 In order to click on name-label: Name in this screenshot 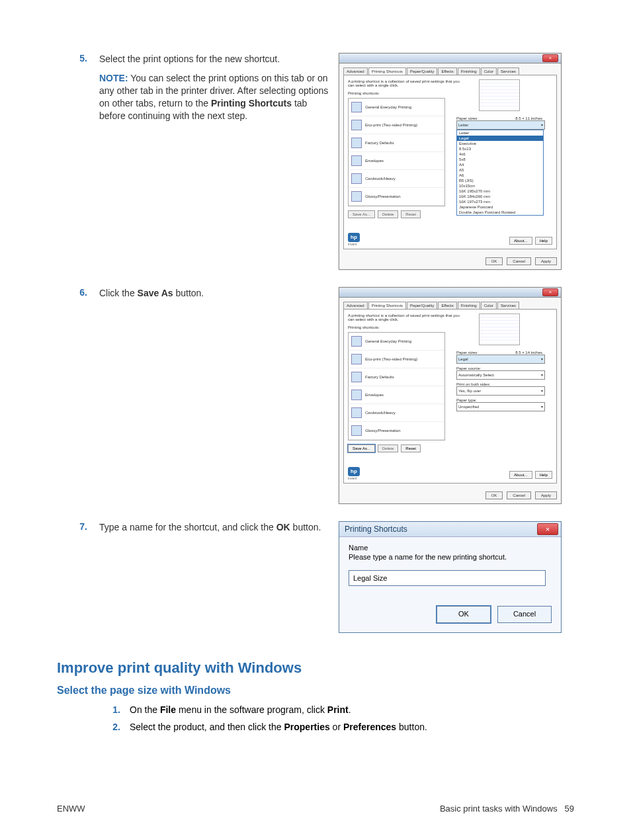, I will do `click(450, 548)`.